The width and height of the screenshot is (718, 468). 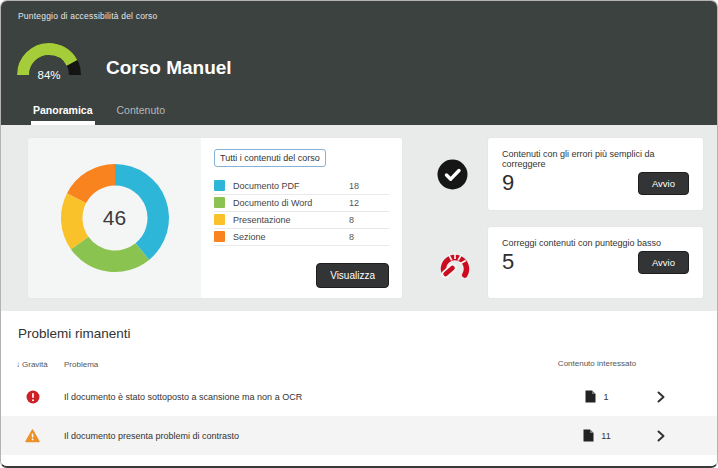 I want to click on low-score-gauge-icon, so click(x=455, y=263).